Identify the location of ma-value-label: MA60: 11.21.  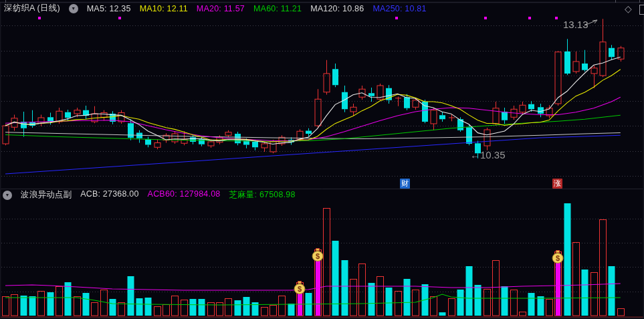
(278, 9).